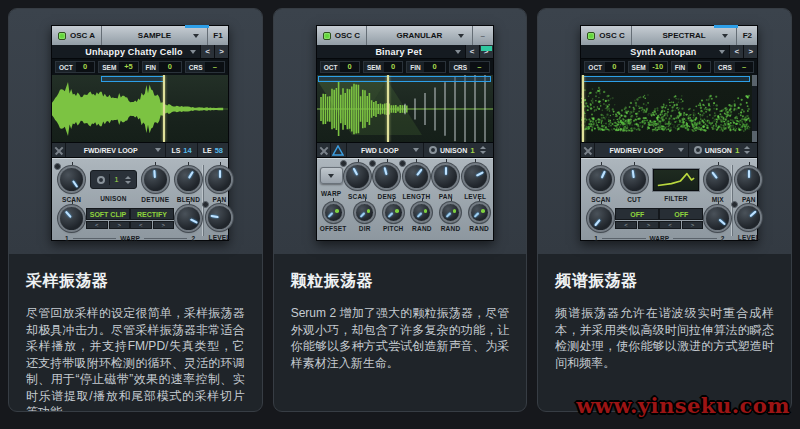 This screenshot has width=800, height=429. I want to click on warp-menu-button, so click(332, 176).